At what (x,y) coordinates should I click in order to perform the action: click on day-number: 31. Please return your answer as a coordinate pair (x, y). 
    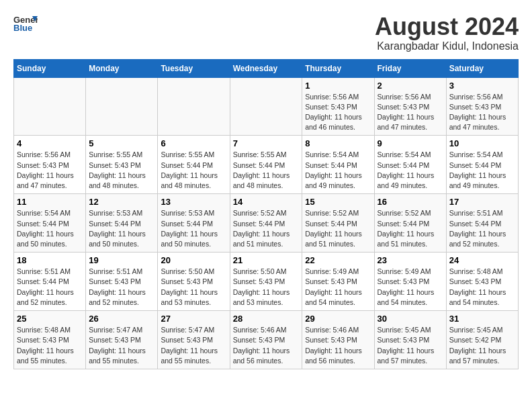
    Looking at the image, I should click on (482, 318).